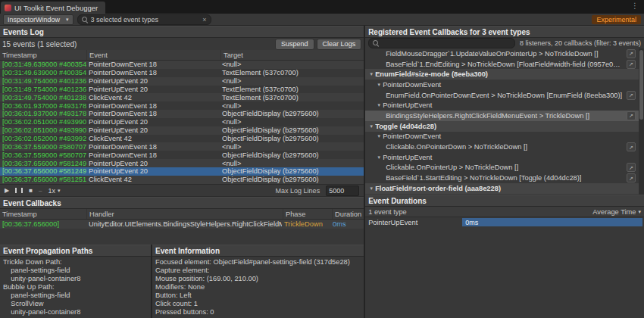 Image resolution: width=644 pixels, height=318 pixels. What do you see at coordinates (442, 43) in the screenshot?
I see `callbacks-search-input` at bounding box center [442, 43].